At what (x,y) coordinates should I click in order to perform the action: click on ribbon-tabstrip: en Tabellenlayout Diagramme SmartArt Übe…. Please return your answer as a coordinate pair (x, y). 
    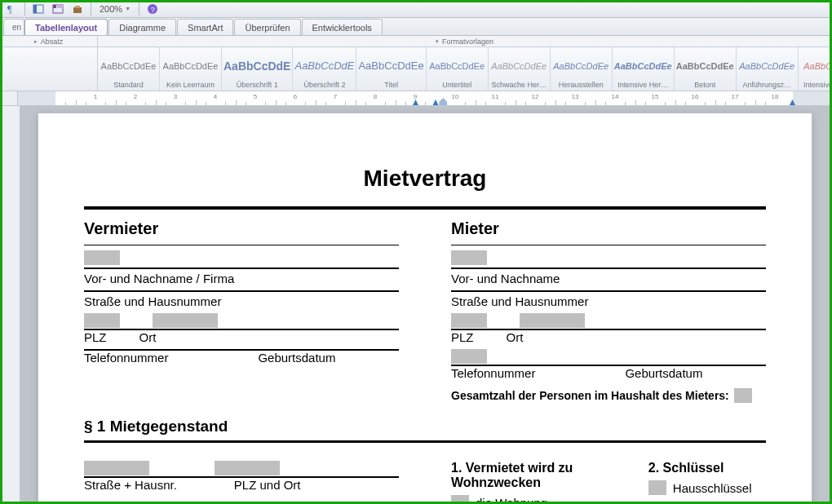
    Looking at the image, I should click on (416, 27).